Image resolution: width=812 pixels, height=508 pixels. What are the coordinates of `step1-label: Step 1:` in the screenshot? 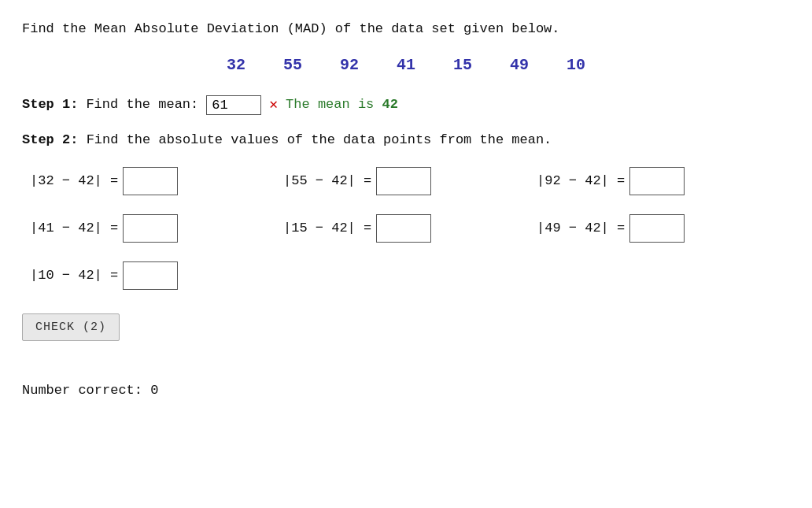 It's located at (50, 105).